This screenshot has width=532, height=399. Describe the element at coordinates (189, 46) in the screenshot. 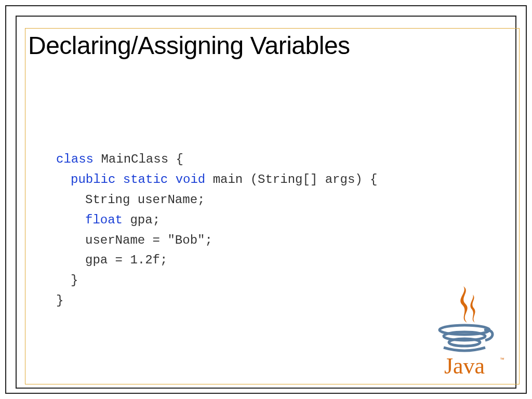

I see `slide-title: Declaring/Assigning Variables` at that location.